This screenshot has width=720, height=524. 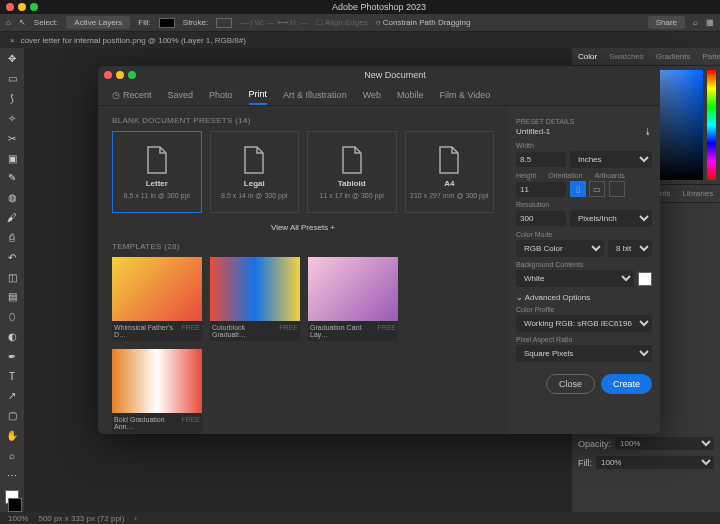 I want to click on constrain-checkbox: ○ Constrain Path Dragging, so click(x=424, y=22).